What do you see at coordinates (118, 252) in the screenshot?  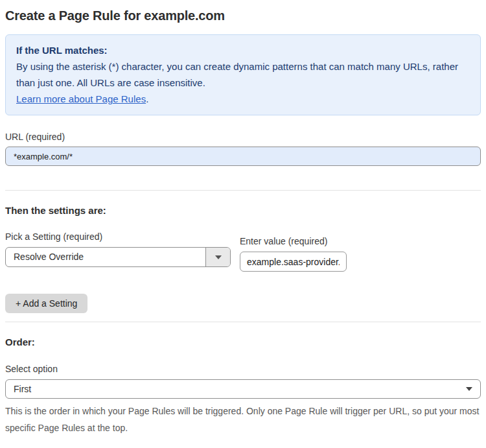 I see `setting-column: Pick a Setting (required) Resolve Overri…` at bounding box center [118, 252].